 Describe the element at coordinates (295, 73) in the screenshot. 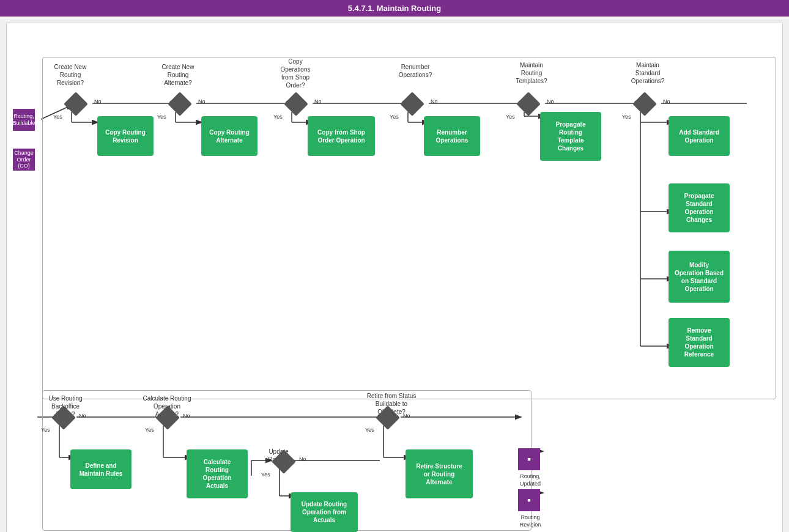

I see `d3-label: CopyOperationsfrom ShopOrder?` at that location.